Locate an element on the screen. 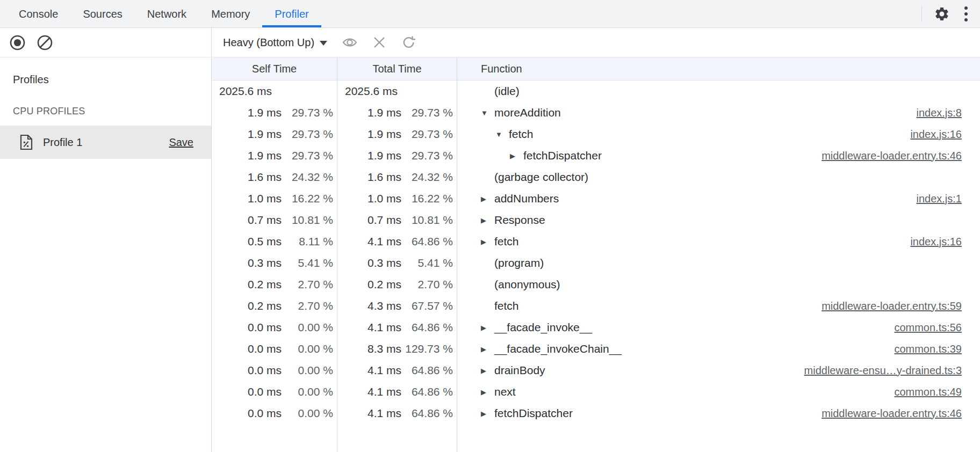  self-time-cell: 1.9 ms29.73 % is located at coordinates (275, 134).